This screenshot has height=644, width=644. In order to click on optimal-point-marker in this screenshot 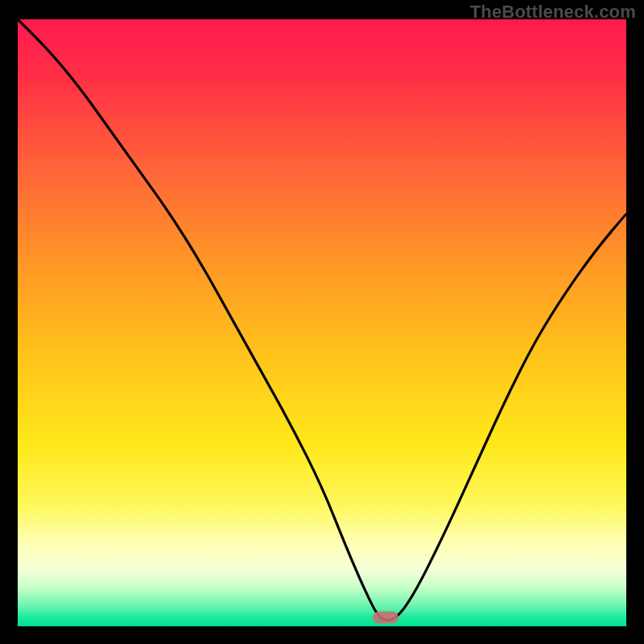, I will do `click(386, 617)`.